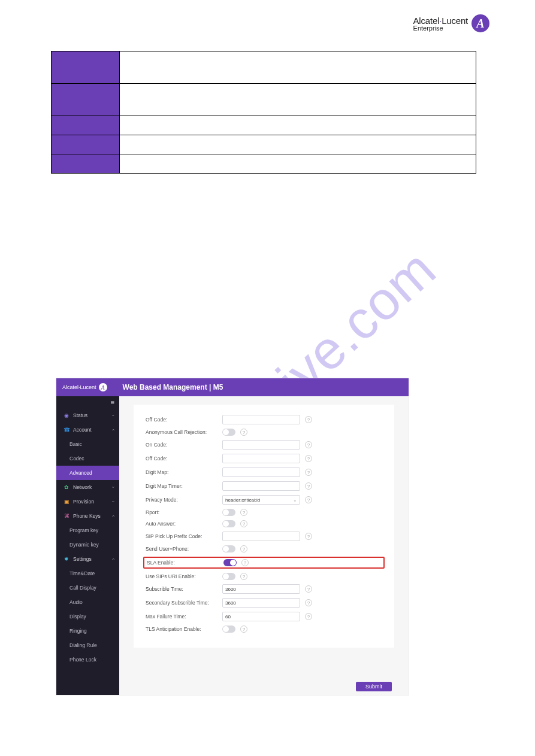 This screenshot has height=756, width=535. I want to click on toggle-senduserphone, so click(229, 549).